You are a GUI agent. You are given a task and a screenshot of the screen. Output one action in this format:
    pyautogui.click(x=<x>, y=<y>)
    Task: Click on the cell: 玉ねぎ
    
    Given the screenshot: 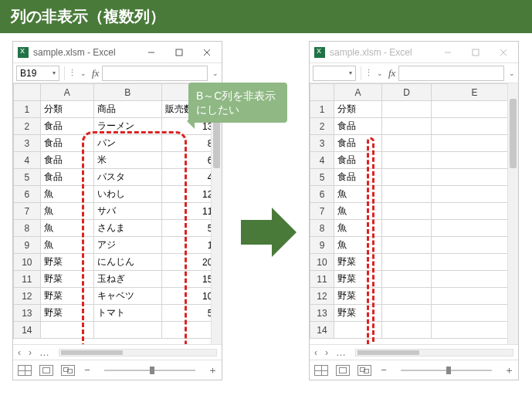 What is the action you would take?
    pyautogui.click(x=127, y=279)
    